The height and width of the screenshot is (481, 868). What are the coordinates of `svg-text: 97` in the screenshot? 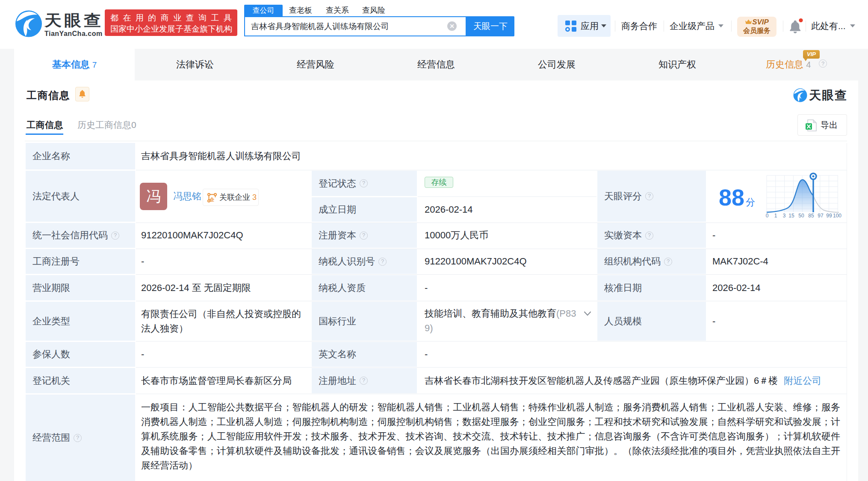 It's located at (821, 216).